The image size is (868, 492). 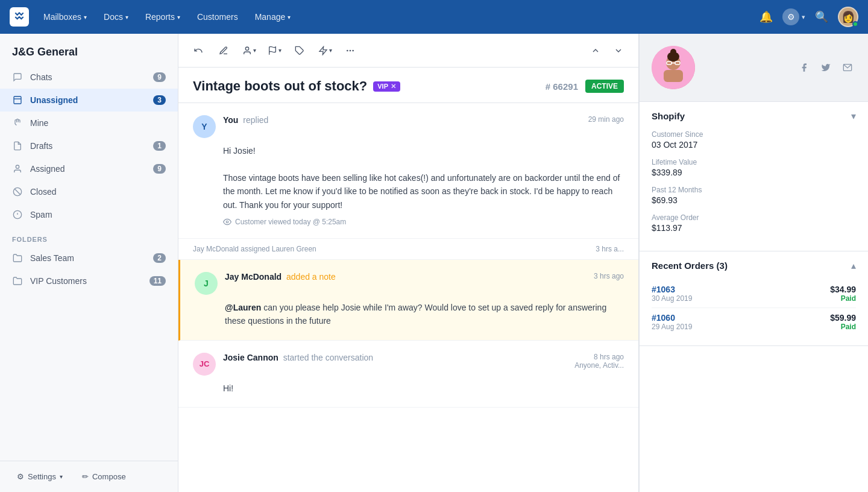 What do you see at coordinates (753, 312) in the screenshot?
I see `recent-orders-body: #1063 30 Aug 2019 $34.99 Paid #1060 29 A…` at bounding box center [753, 312].